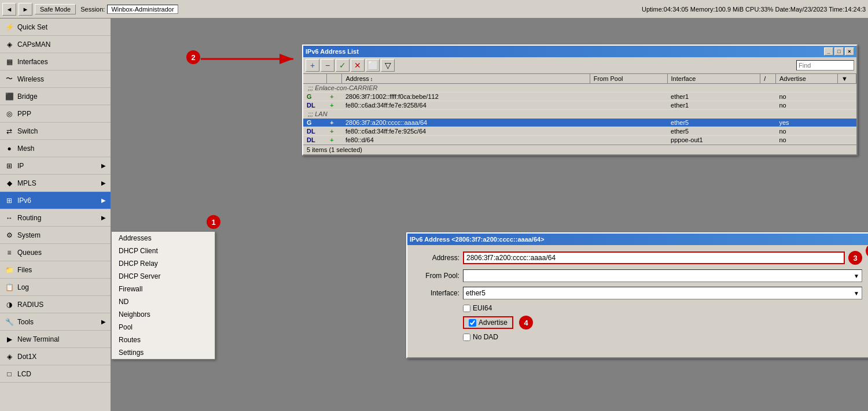 The image size is (868, 411). What do you see at coordinates (829, 51) in the screenshot?
I see `list-minimize-btn: _` at bounding box center [829, 51].